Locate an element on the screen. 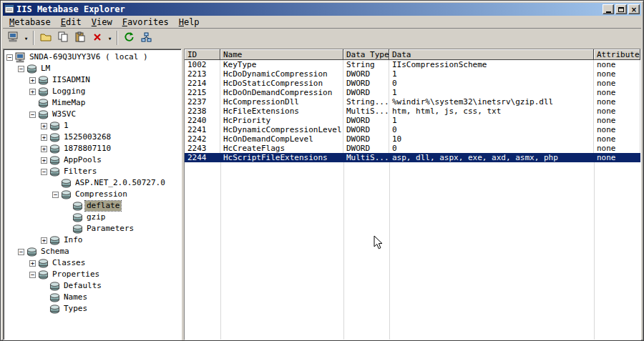 The height and width of the screenshot is (341, 644). cell-name: HcOnDemandCompLevel is located at coordinates (282, 139).